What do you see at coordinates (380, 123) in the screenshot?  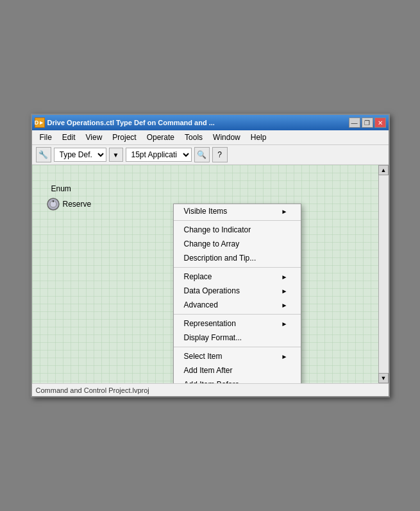 I see `close-button: ✕` at bounding box center [380, 123].